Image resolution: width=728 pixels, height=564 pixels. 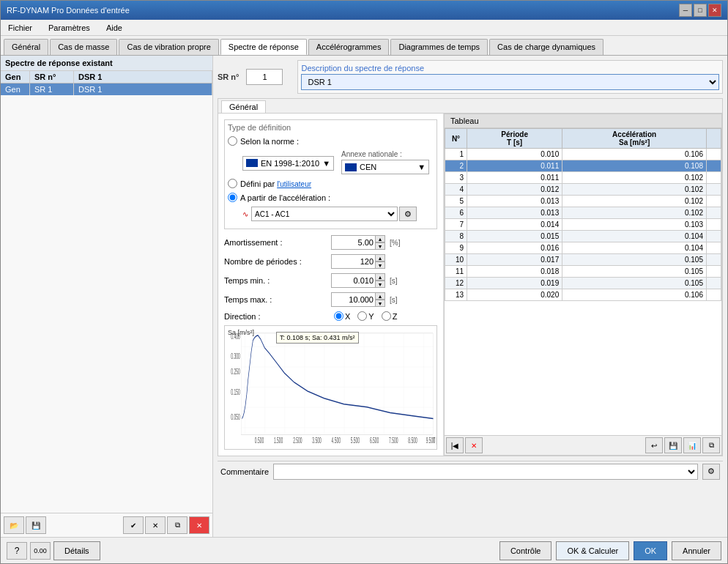 What do you see at coordinates (380, 296) in the screenshot?
I see `tmax-up: ▲` at bounding box center [380, 296].